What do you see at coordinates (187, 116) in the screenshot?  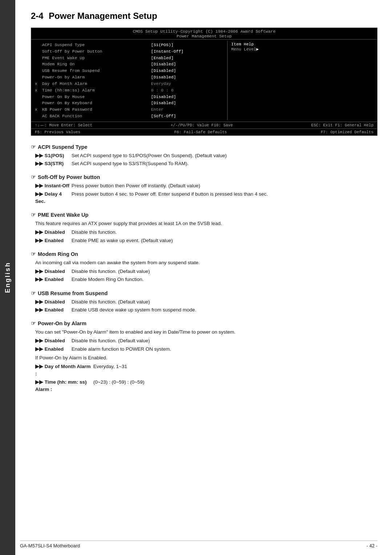 I see `bios-value-row: [Soft-Off]` at bounding box center [187, 116].